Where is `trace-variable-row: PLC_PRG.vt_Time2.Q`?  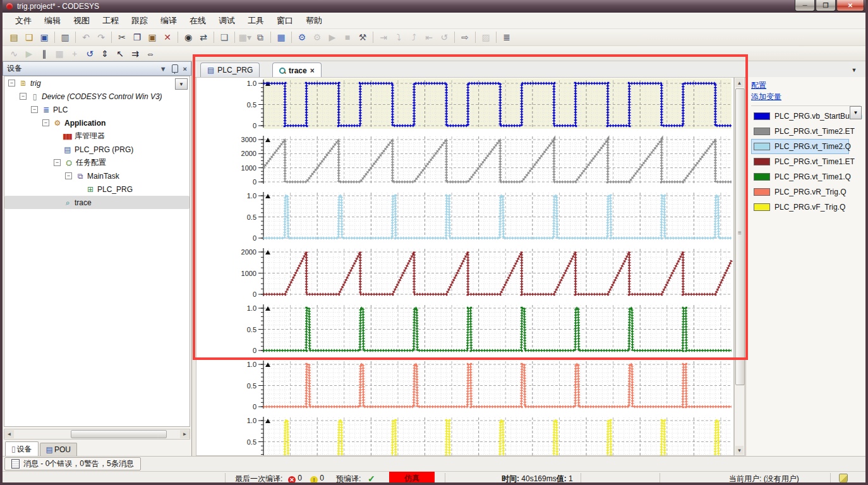 trace-variable-row: PLC_PRG.vt_Time2.Q is located at coordinates (800, 147).